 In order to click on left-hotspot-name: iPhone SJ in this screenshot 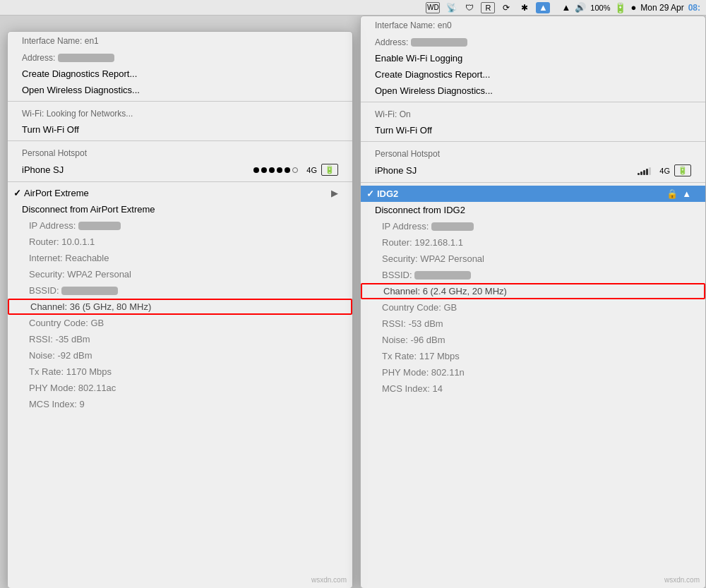, I will do `click(42, 169)`.